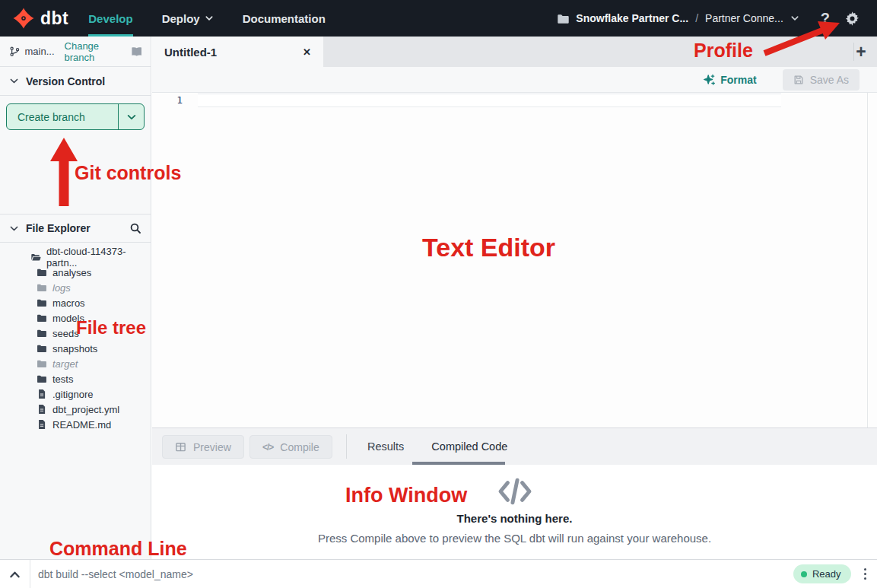 The height and width of the screenshot is (588, 877). Describe the element at coordinates (347, 447) in the screenshot. I see `toolbar-divider` at that location.